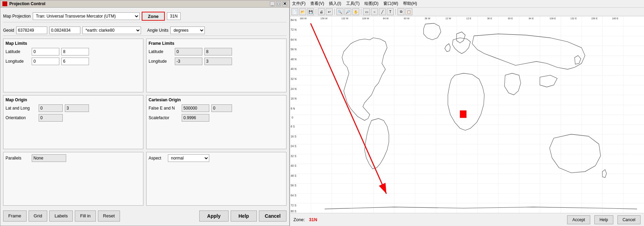 Image resolution: width=644 pixels, height=226 pixels. What do you see at coordinates (145, 17) in the screenshot?
I see `projection-row: Map Projection Tran: Universal Transvers…` at bounding box center [145, 17].